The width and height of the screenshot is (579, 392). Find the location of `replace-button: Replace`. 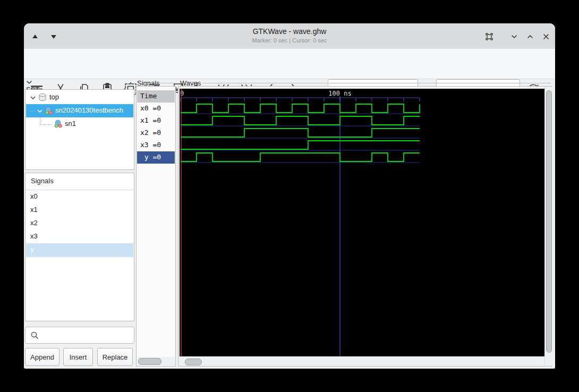

replace-button: Replace is located at coordinates (115, 357).